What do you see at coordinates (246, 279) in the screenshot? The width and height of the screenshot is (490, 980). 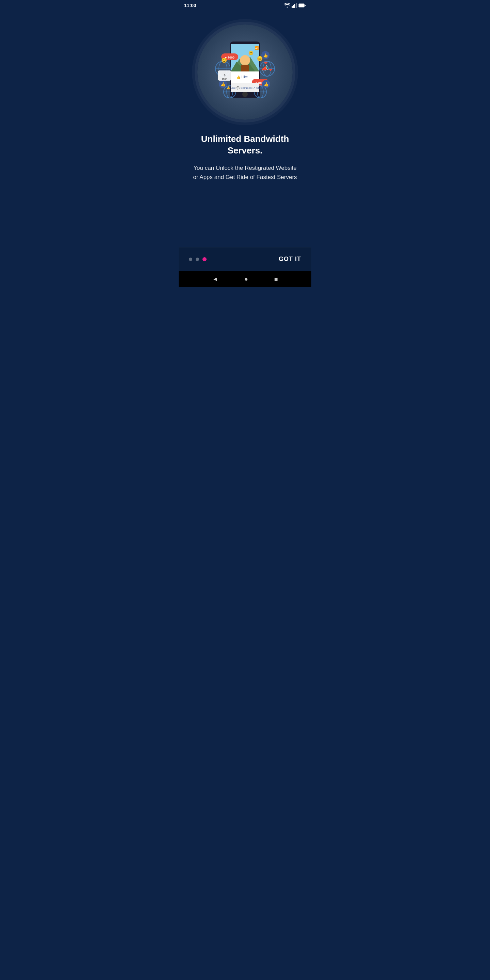 I see `home-button: ●` at bounding box center [246, 279].